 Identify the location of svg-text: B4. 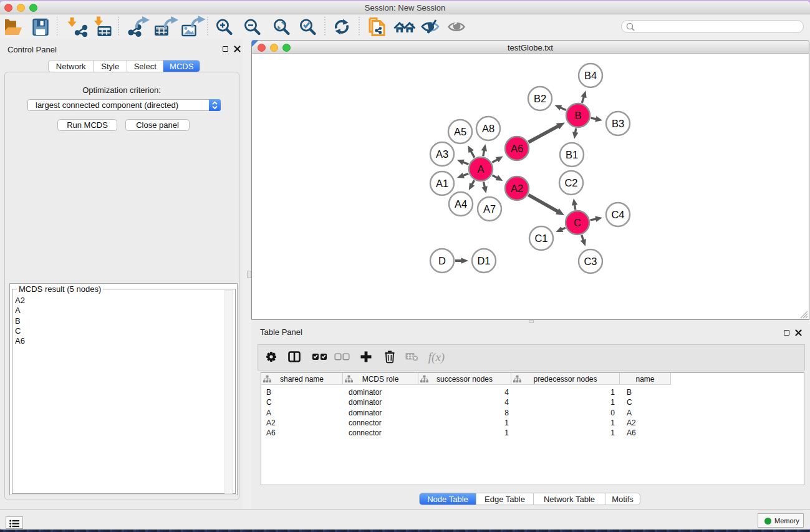
(591, 75).